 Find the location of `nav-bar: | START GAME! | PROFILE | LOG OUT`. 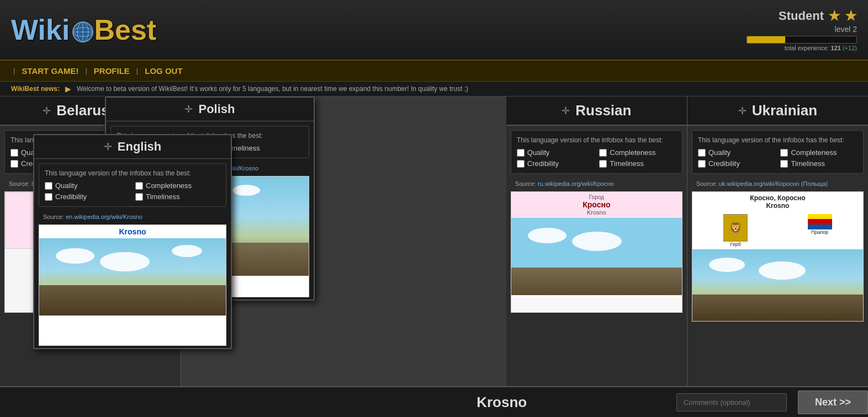

nav-bar: | START GAME! | PROFILE | LOG OUT is located at coordinates (434, 71).